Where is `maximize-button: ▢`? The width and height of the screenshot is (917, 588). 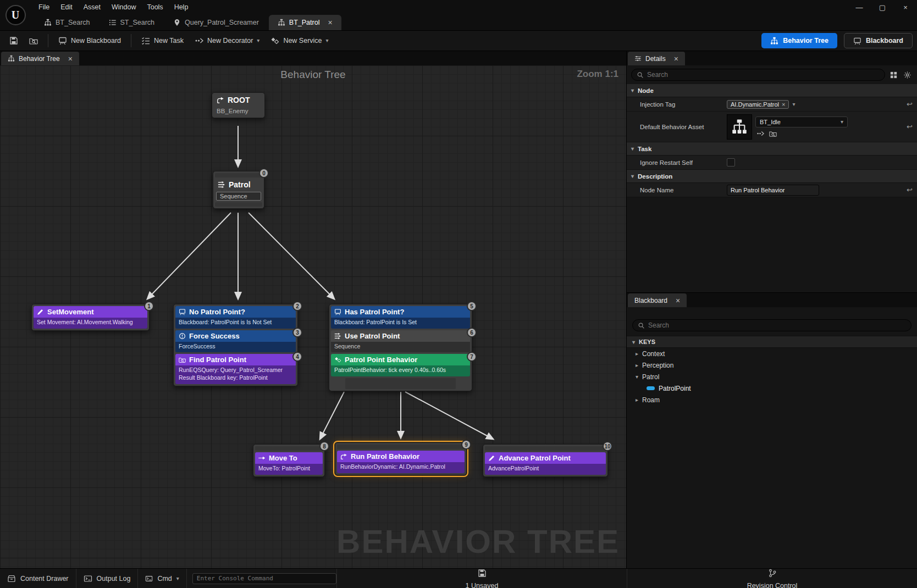
maximize-button: ▢ is located at coordinates (882, 7).